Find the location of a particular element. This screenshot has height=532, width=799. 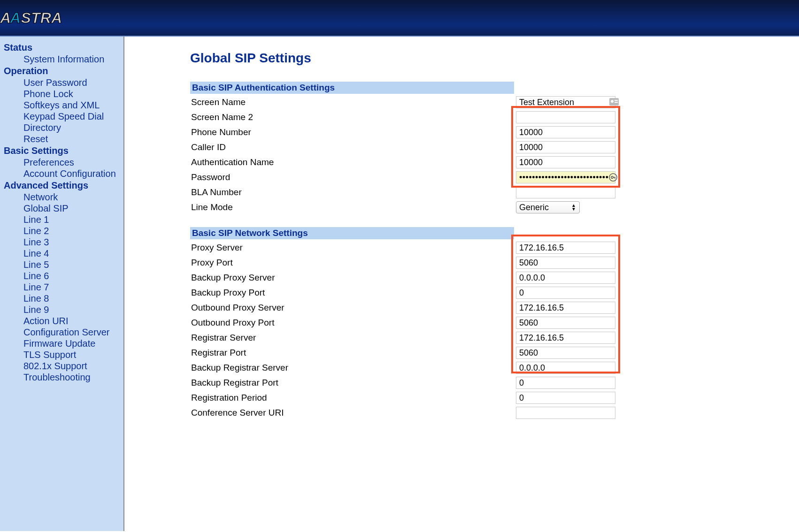

input-registrar-port is located at coordinates (566, 353).